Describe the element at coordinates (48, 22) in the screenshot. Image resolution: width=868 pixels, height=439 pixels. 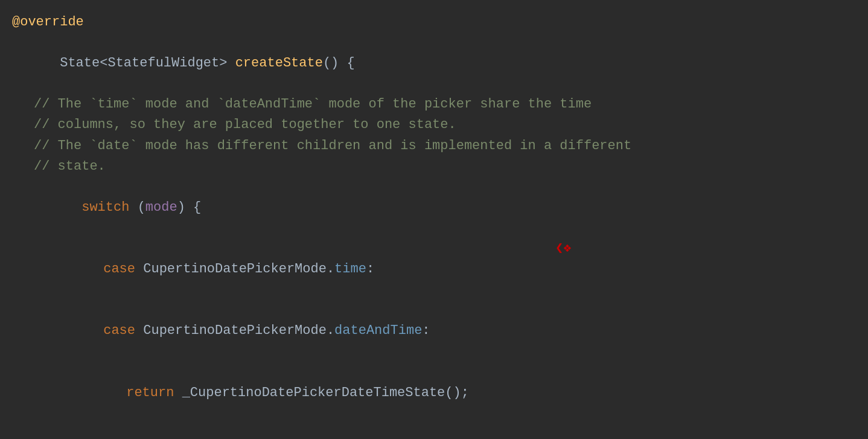
I see `code-text: @override` at that location.